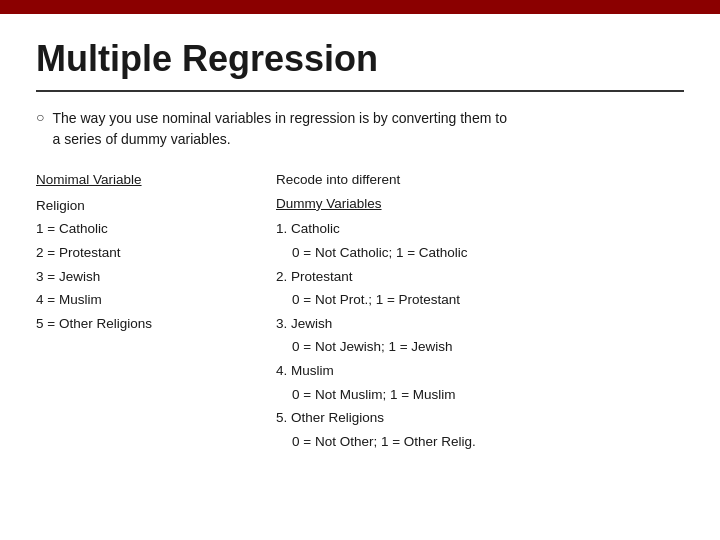 The height and width of the screenshot is (540, 720). What do you see at coordinates (360, 7) in the screenshot?
I see `top-bar` at bounding box center [360, 7].